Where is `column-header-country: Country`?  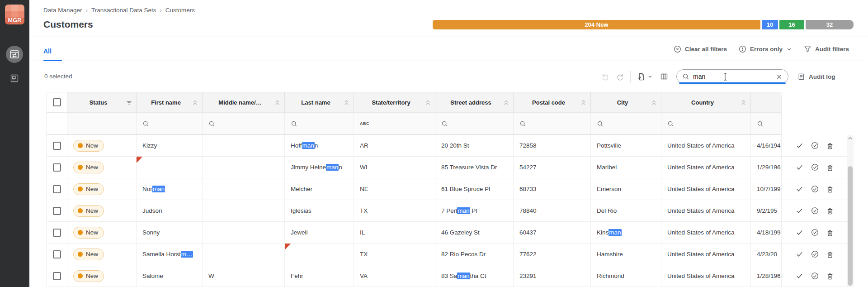
column-header-country: Country is located at coordinates (706, 102).